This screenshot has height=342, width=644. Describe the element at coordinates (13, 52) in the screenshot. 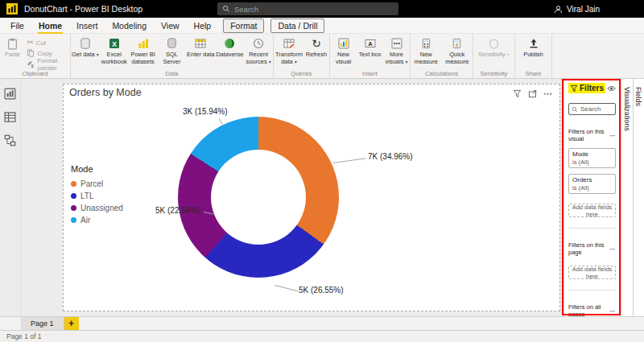

I see `paste-button: Paste` at that location.